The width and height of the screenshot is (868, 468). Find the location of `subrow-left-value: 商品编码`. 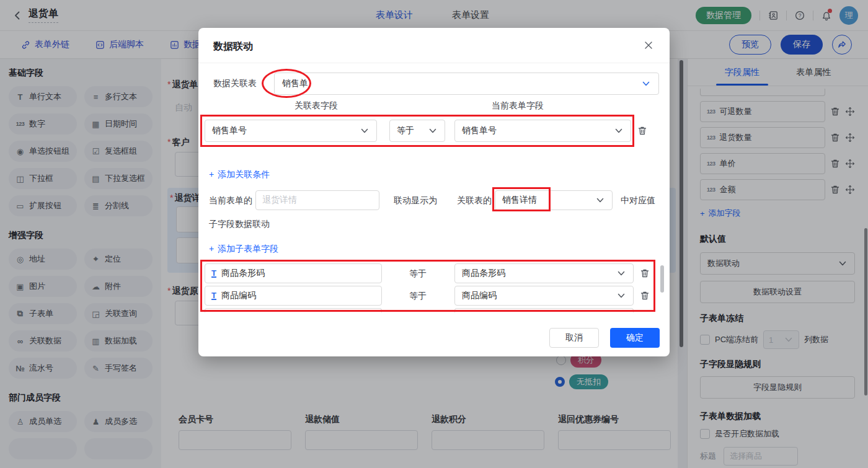

subrow-left-value: 商品编码 is located at coordinates (239, 296).